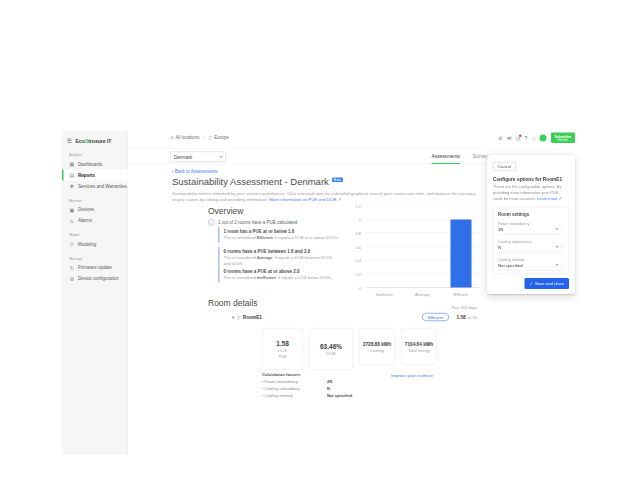 The image size is (640, 480). What do you see at coordinates (464, 308) in the screenshot?
I see `period-label: Past 365 days` at bounding box center [464, 308].